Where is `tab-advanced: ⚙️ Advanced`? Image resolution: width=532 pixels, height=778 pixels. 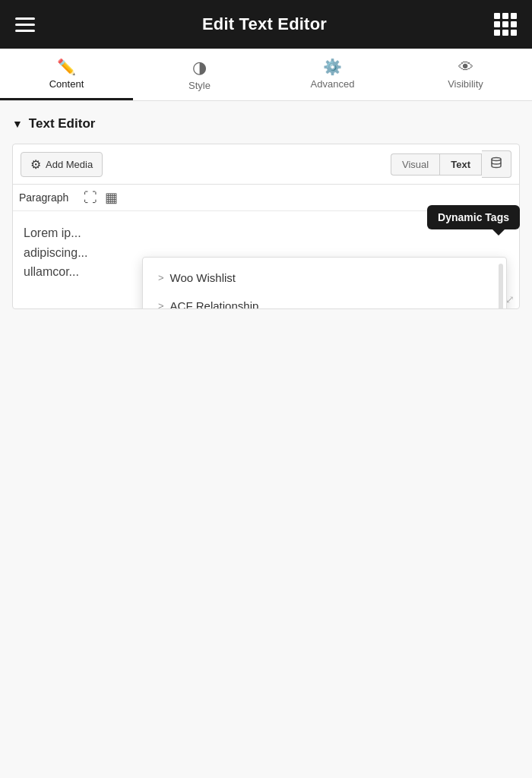 tab-advanced: ⚙️ Advanced is located at coordinates (333, 74).